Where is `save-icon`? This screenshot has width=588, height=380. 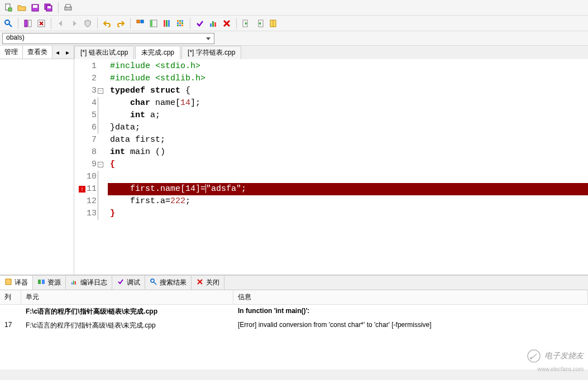 save-icon is located at coordinates (35, 8).